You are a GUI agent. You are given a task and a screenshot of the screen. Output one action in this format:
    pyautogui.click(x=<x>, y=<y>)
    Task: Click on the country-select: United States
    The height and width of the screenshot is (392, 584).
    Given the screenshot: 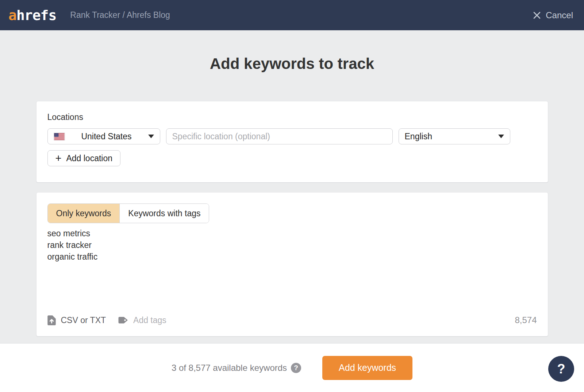 What is the action you would take?
    pyautogui.click(x=104, y=136)
    